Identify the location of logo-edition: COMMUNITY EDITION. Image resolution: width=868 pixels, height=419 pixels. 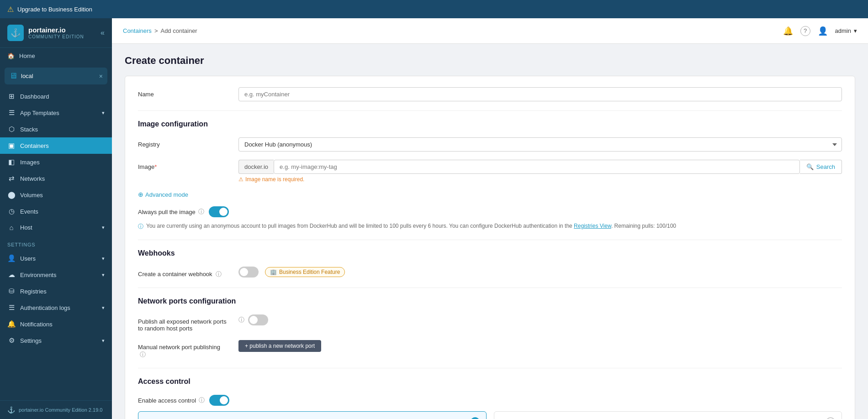
(56, 37).